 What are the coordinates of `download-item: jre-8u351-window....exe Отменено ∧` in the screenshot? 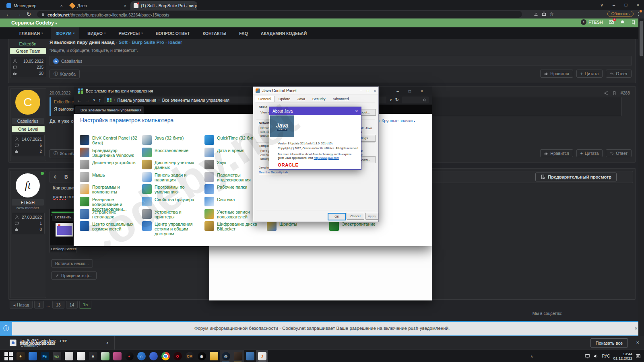 It's located at (57, 343).